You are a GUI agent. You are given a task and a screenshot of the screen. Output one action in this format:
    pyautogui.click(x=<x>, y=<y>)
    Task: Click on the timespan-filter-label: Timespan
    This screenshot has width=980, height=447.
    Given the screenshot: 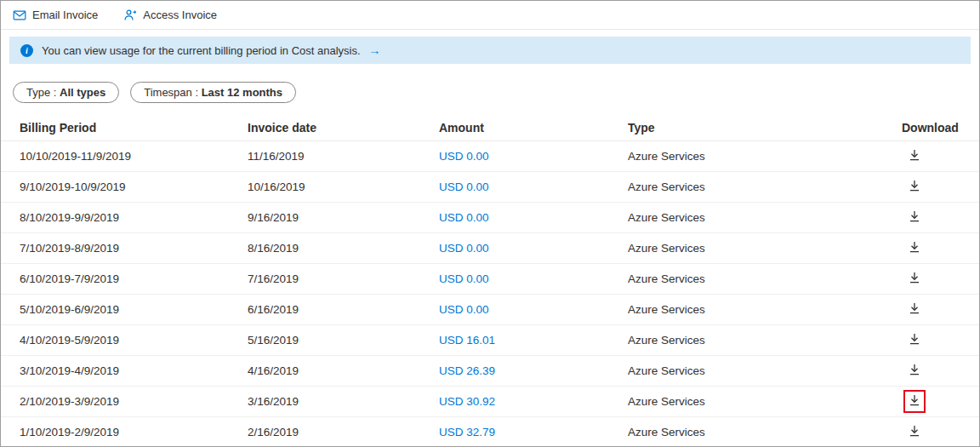 What is the action you would take?
    pyautogui.click(x=168, y=92)
    